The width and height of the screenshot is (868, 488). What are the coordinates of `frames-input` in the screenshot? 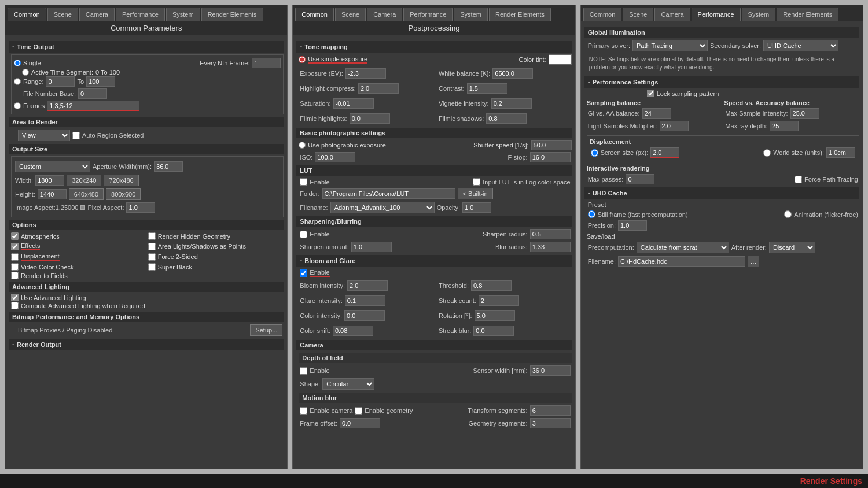 It's located at (93, 106).